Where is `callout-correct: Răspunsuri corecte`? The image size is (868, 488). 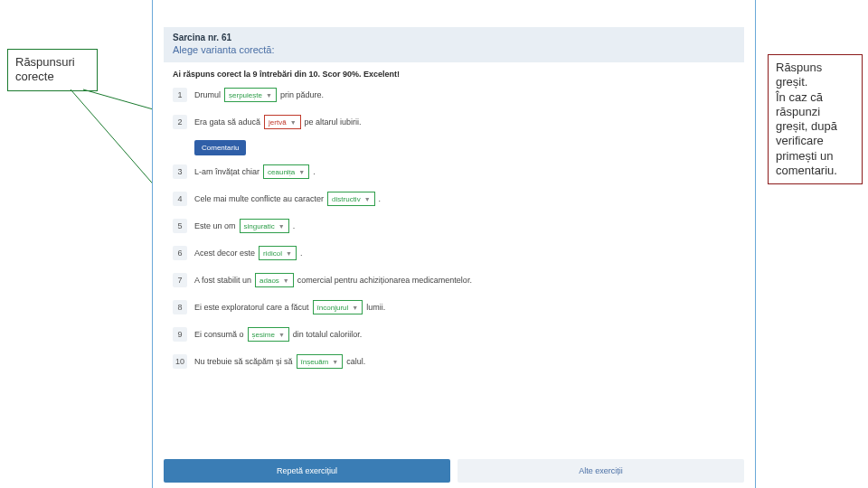 callout-correct: Răspunsuri corecte is located at coordinates (52, 70).